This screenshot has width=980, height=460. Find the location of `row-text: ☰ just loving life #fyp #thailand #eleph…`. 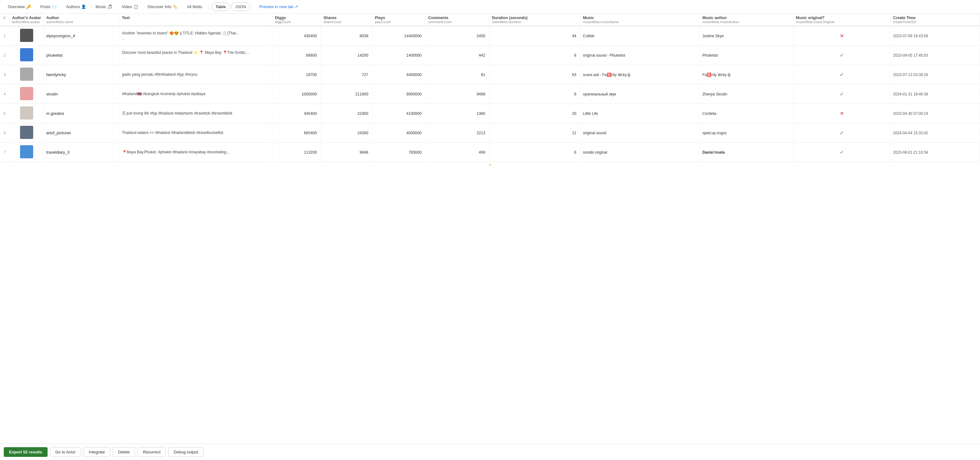

row-text: ☰ just loving life #fyp #thailand #eleph… is located at coordinates (196, 113).